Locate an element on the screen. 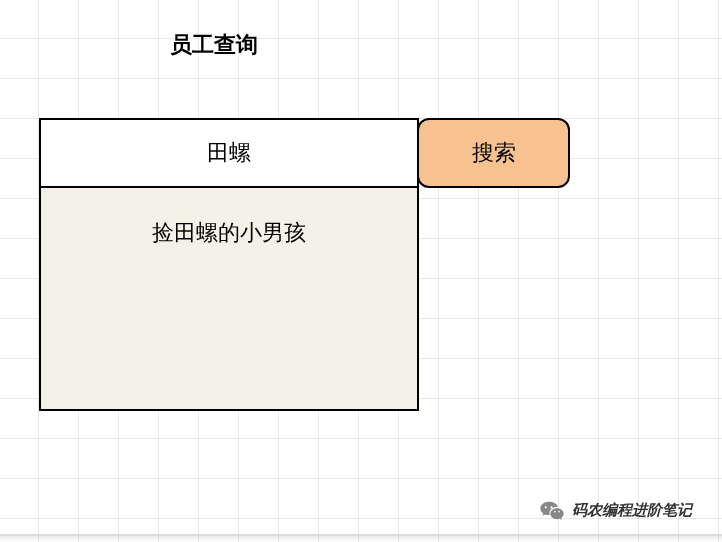 The height and width of the screenshot is (542, 722). search-input: 田螺 is located at coordinates (229, 153).